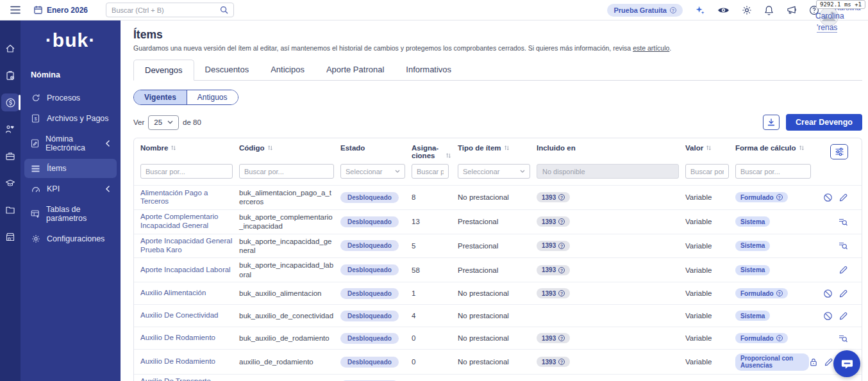  Describe the element at coordinates (212, 97) in the screenshot. I see `toggle-antiguos: Antiguos` at that location.